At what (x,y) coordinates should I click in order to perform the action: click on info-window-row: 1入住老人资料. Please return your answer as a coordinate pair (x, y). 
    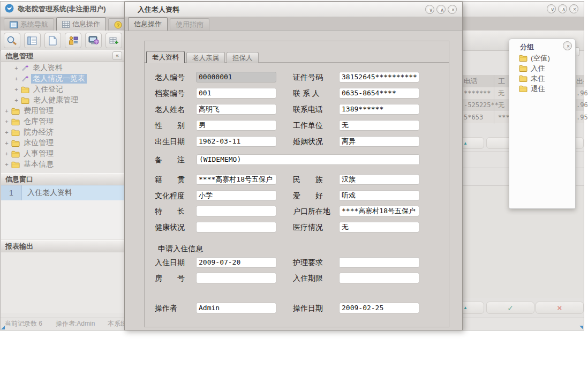
    Looking at the image, I should click on (63, 193).